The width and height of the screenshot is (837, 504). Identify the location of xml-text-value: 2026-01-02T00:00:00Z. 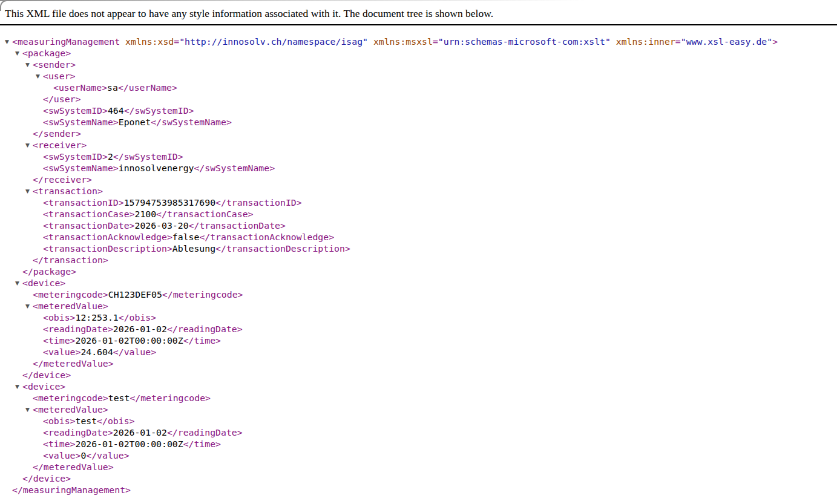
(129, 444).